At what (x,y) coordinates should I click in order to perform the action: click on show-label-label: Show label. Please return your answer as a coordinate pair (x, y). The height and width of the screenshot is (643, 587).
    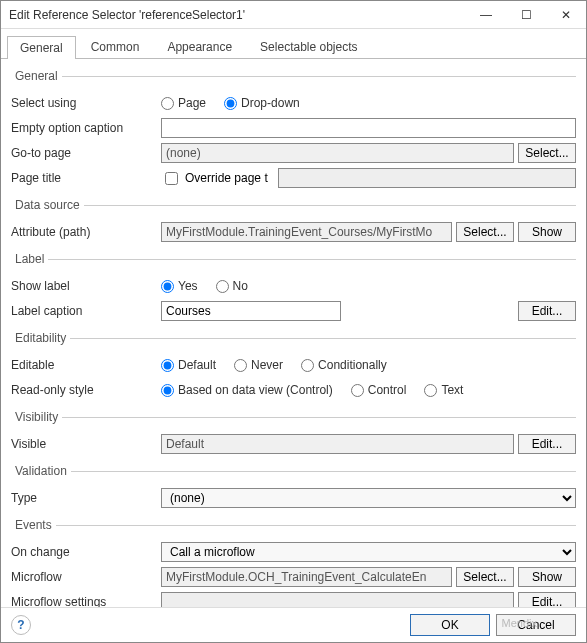
    Looking at the image, I should click on (86, 286).